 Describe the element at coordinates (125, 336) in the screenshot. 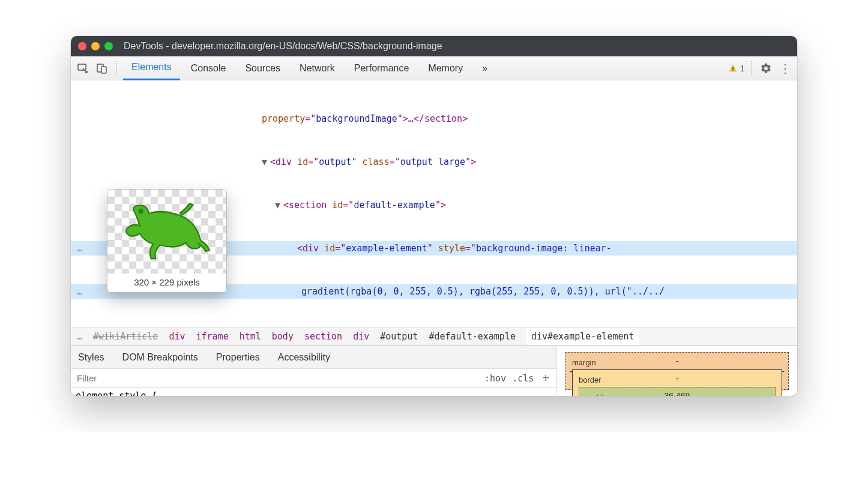

I see `crumb-item: #wikiArticle` at that location.